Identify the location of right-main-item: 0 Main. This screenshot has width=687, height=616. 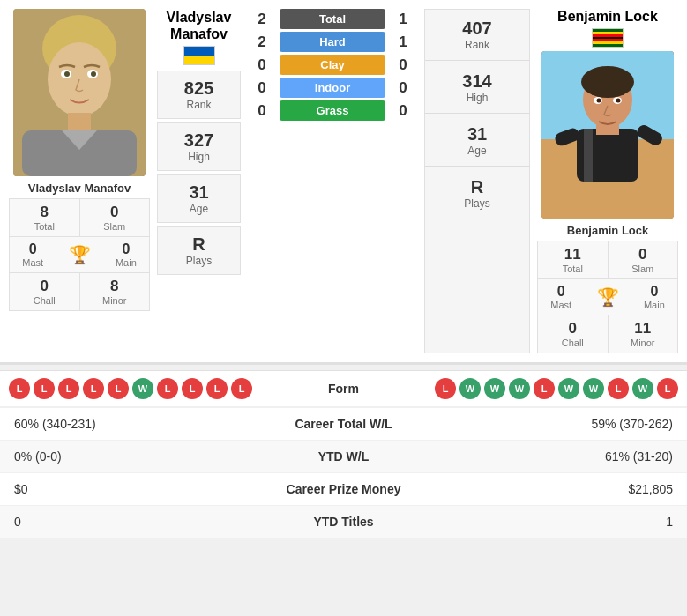
(654, 297).